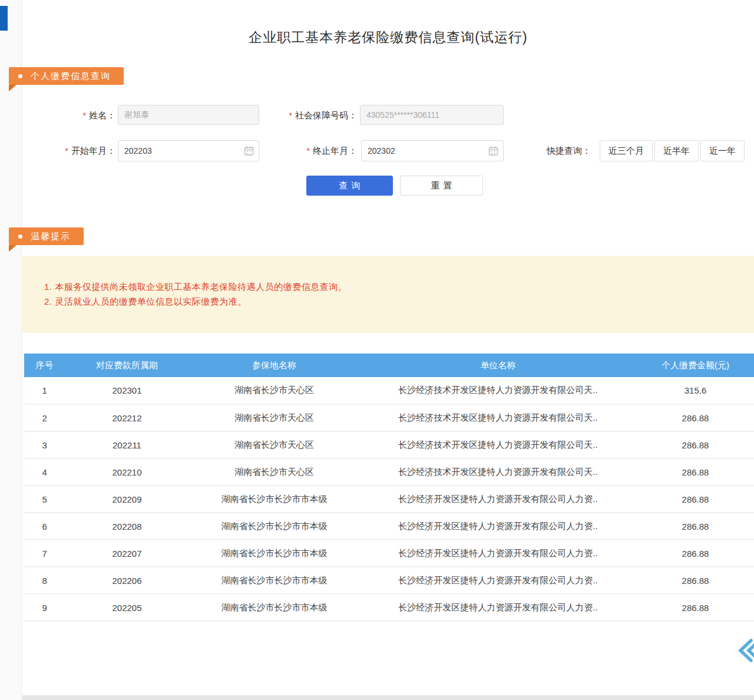  Describe the element at coordinates (45, 365) in the screenshot. I see `header-seq: 序号` at that location.